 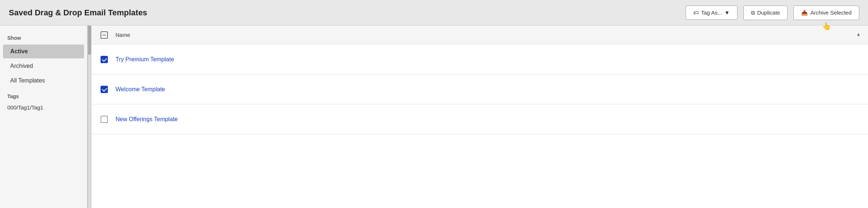 I want to click on tag-as-button: 🏷 Tag As... ▼, so click(x=712, y=12).